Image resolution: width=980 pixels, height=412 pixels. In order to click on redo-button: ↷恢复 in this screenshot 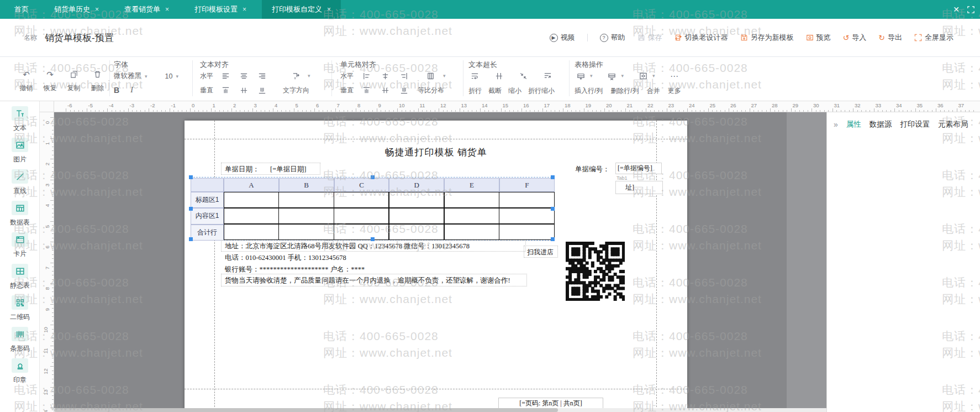, I will do `click(50, 81)`.